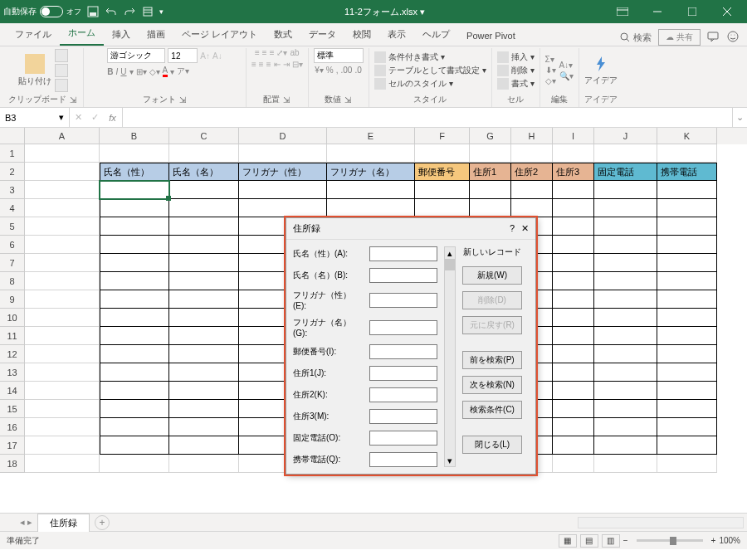 The image size is (747, 560). What do you see at coordinates (491, 172) in the screenshot?
I see `cell: 住所1` at bounding box center [491, 172].